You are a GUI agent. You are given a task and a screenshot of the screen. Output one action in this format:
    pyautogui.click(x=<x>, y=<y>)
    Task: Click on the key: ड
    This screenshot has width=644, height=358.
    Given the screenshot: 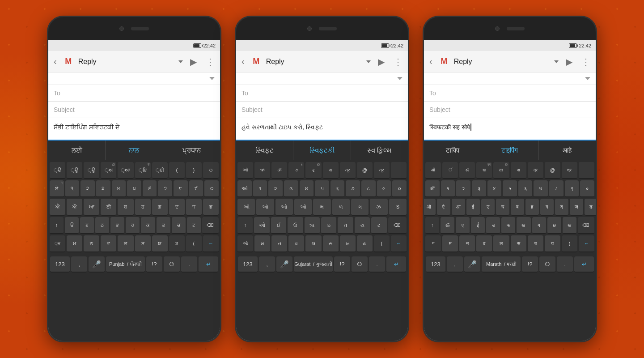 What is the action you would take?
    pyautogui.click(x=591, y=207)
    